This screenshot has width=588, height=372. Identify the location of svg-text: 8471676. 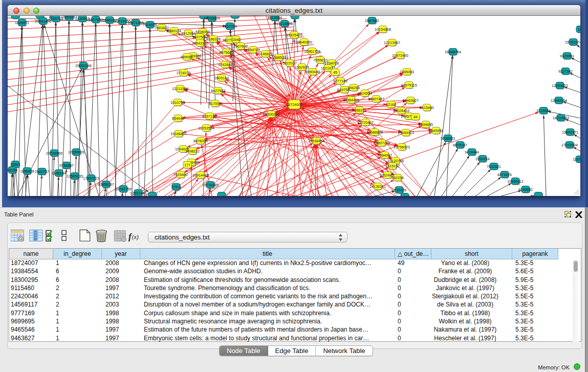
(505, 175).